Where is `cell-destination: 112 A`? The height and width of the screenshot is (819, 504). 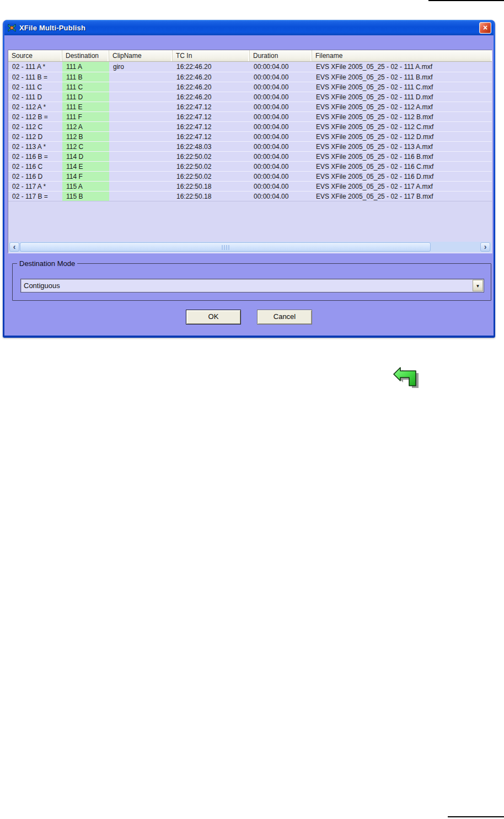
cell-destination: 112 A is located at coordinates (86, 127).